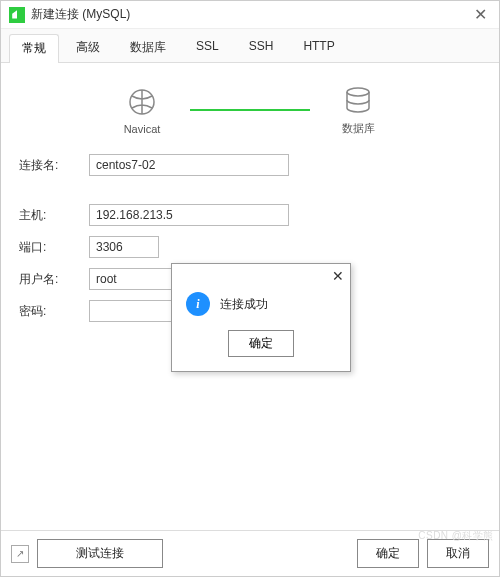 This screenshot has height=577, width=500. What do you see at coordinates (208, 48) in the screenshot?
I see `tab-ssl: SSL` at bounding box center [208, 48].